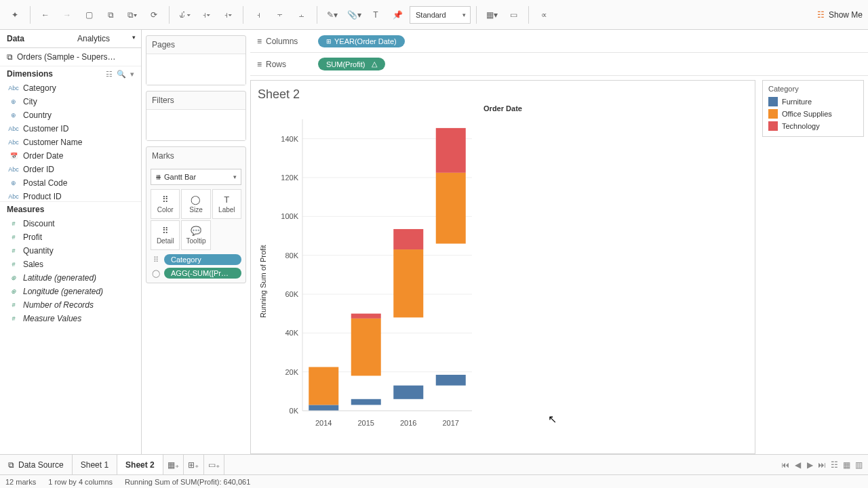 This screenshot has width=868, height=488. What do you see at coordinates (71, 264) in the screenshot?
I see `field-sales: #Sales` at bounding box center [71, 264].